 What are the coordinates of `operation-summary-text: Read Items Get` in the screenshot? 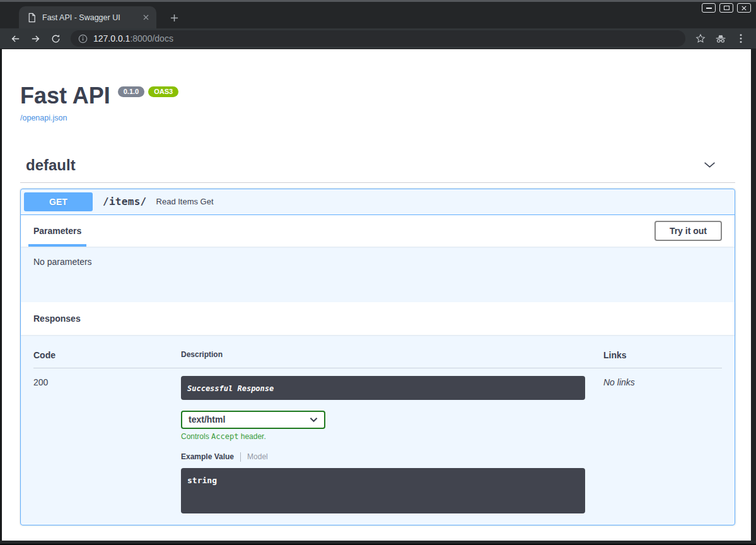 It's located at (183, 202).